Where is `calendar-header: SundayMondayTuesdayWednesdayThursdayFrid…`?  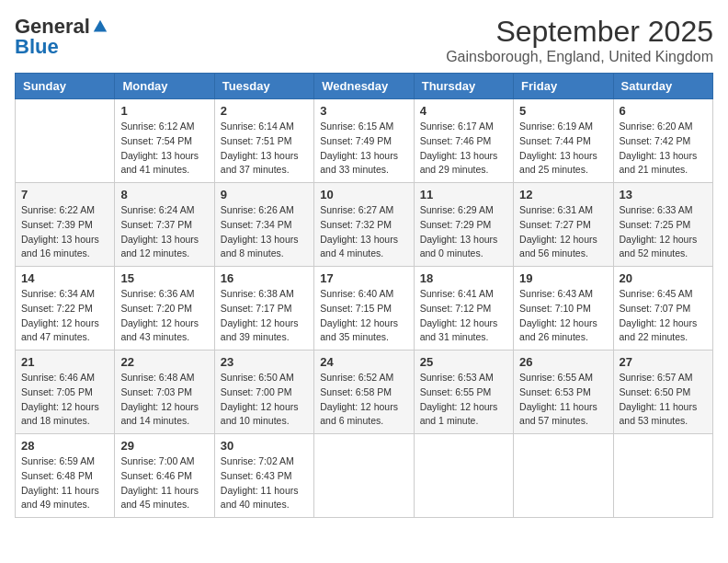
calendar-header: SundayMondayTuesdayWednesdayThursdayFrid… is located at coordinates (364, 86).